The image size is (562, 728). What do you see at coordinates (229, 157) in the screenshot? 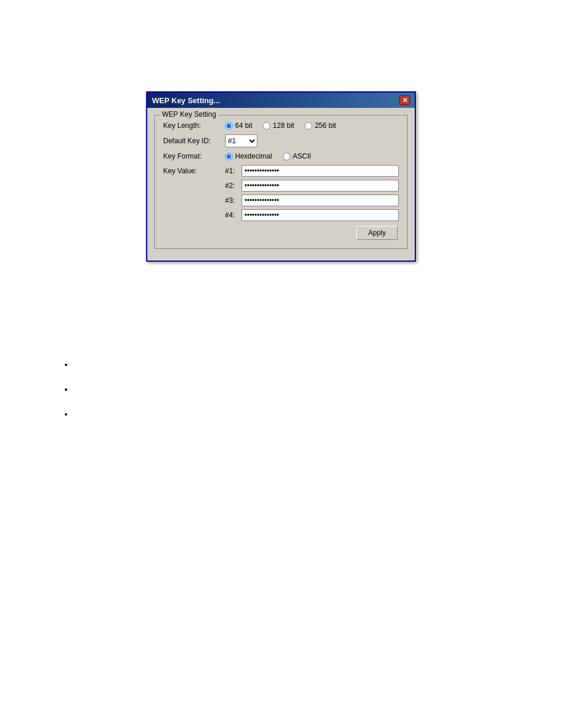
I see `radio-hexdecimal-input` at bounding box center [229, 157].